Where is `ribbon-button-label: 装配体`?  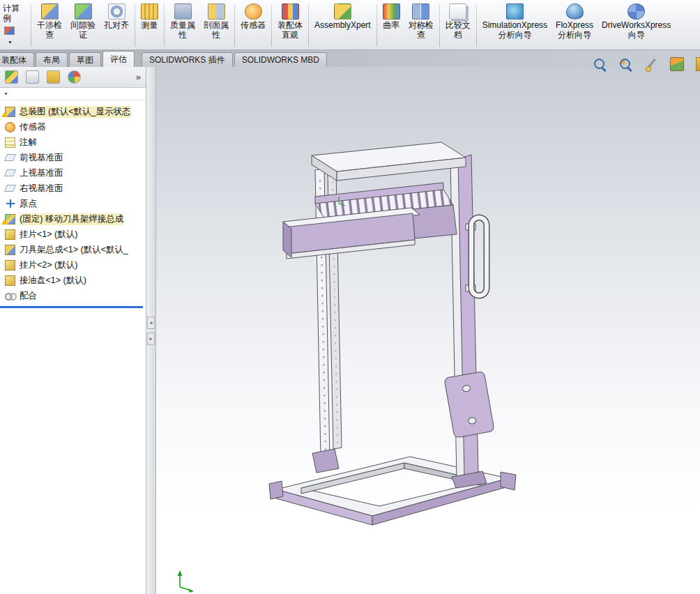 ribbon-button-label: 装配体 is located at coordinates (290, 26).